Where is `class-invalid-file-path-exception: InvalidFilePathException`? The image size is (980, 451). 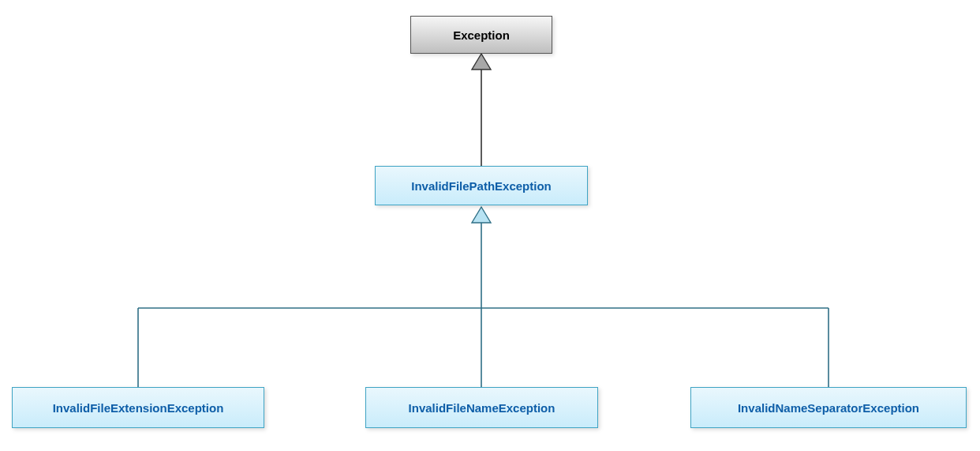 class-invalid-file-path-exception: InvalidFilePathException is located at coordinates (481, 186).